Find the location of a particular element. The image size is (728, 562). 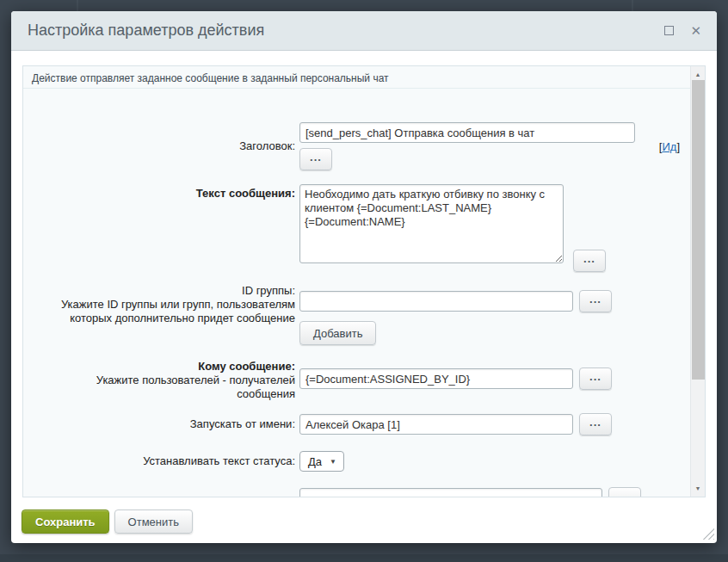

recipients-dots-button: ... is located at coordinates (595, 379).